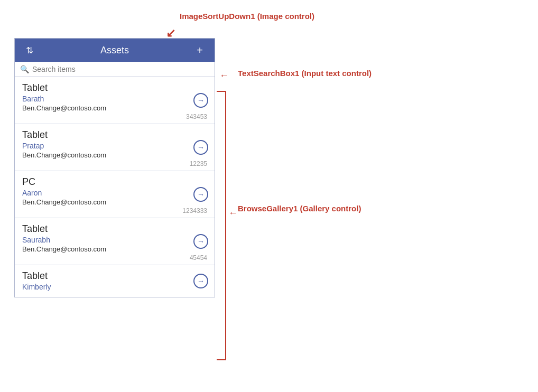  Describe the element at coordinates (115, 51) in the screenshot. I see `panel-title: Assets` at that location.